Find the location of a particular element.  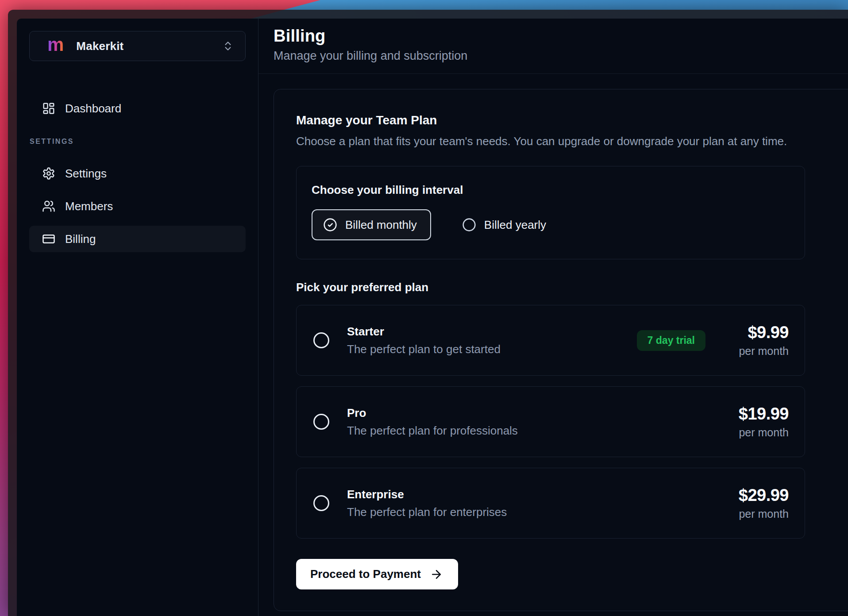

check-circle-icon is located at coordinates (330, 225).